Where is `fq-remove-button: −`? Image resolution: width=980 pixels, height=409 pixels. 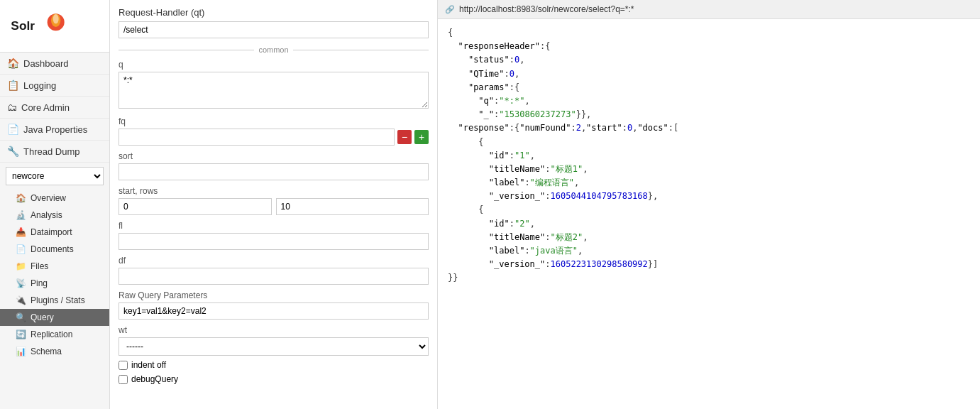 fq-remove-button: − is located at coordinates (404, 137).